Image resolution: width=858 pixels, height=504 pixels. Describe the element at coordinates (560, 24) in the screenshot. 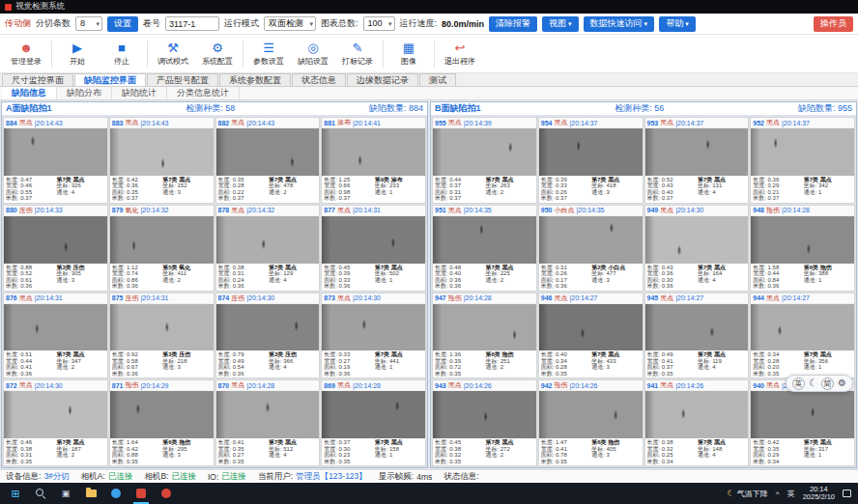

I see `view-menu-button: 视图▾` at that location.